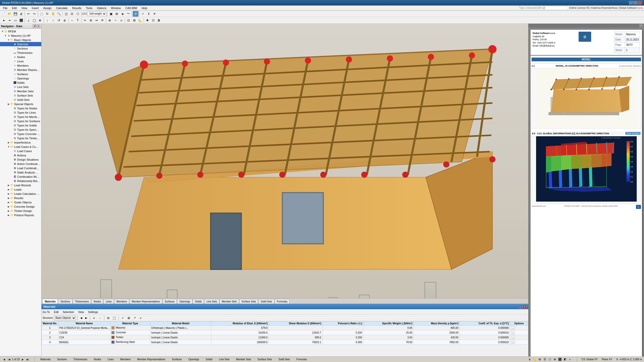  What do you see at coordinates (121, 20) in the screenshot?
I see `join-tool: ∪` at bounding box center [121, 20].